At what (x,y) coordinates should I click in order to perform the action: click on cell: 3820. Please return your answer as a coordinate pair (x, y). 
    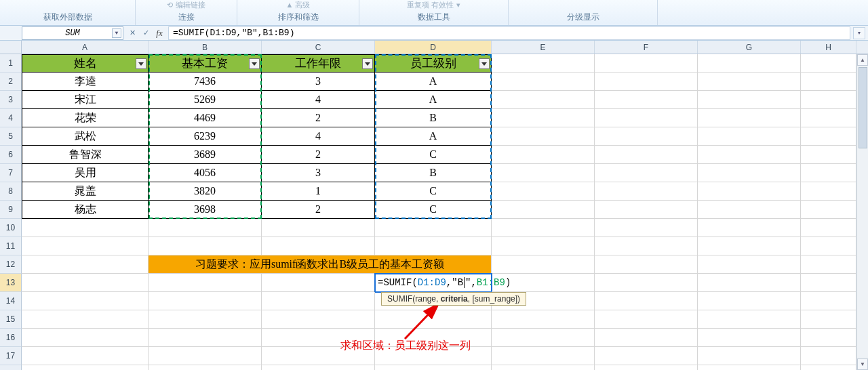
    Looking at the image, I should click on (205, 191).